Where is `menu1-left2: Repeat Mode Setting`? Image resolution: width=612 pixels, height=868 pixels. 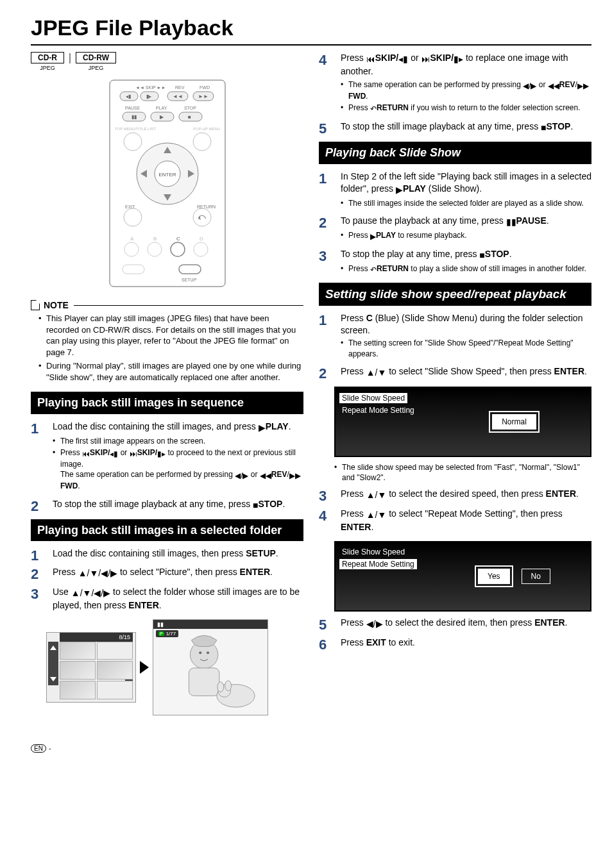
menu1-left2: Repeat Mode Setting is located at coordinates (387, 410).